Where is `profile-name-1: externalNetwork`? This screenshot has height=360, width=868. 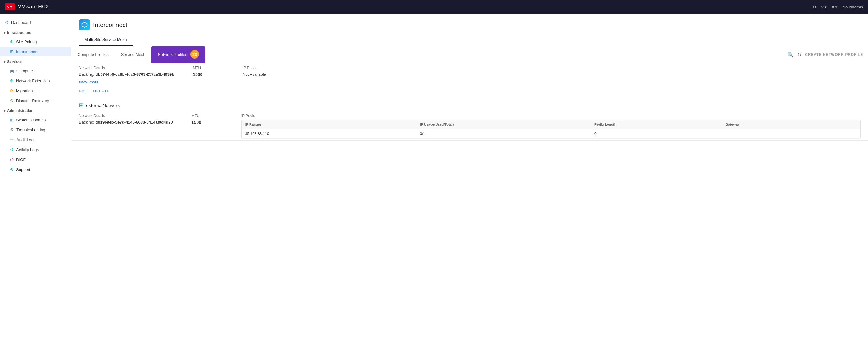
profile-name-1: externalNetwork is located at coordinates (103, 105).